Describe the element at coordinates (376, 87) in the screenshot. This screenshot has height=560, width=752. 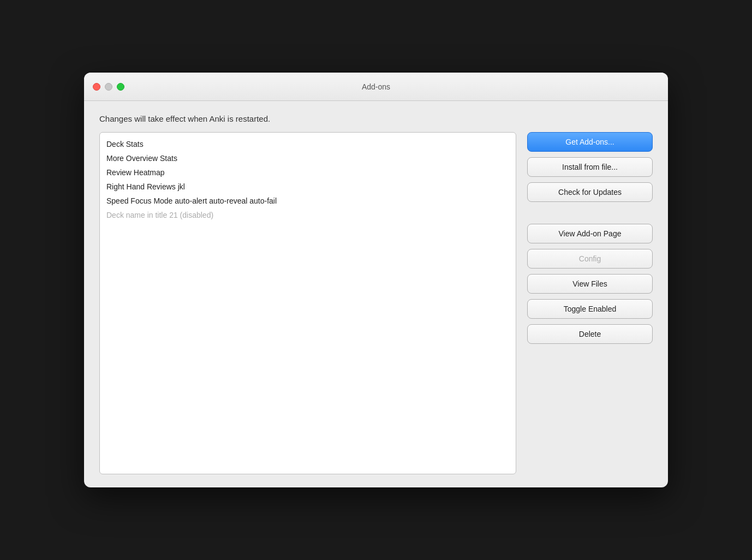
I see `window-title: Add-ons` at that location.